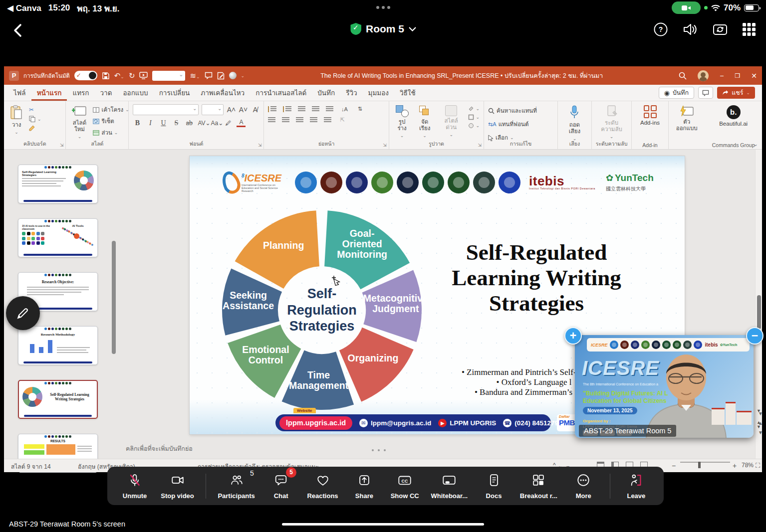 This screenshot has width=766, height=532. What do you see at coordinates (383, 29) in the screenshot?
I see `meeting-title: Room 5` at bounding box center [383, 29].